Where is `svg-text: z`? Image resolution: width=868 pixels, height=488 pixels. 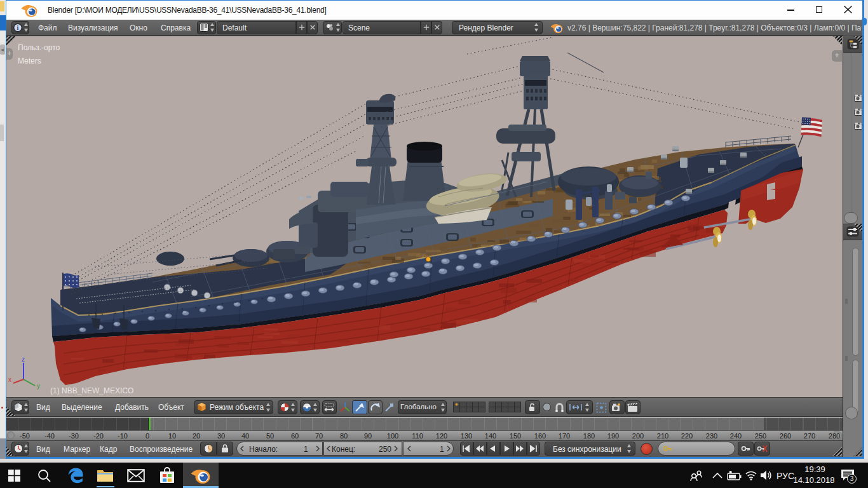 svg-text: z is located at coordinates (23, 360).